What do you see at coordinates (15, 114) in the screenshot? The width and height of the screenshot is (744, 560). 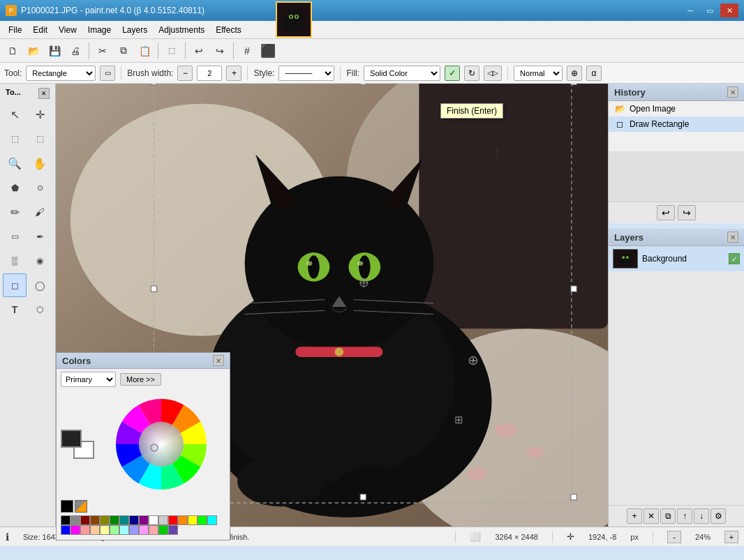 I see `tool-select-btn: ↖` at bounding box center [15, 114].